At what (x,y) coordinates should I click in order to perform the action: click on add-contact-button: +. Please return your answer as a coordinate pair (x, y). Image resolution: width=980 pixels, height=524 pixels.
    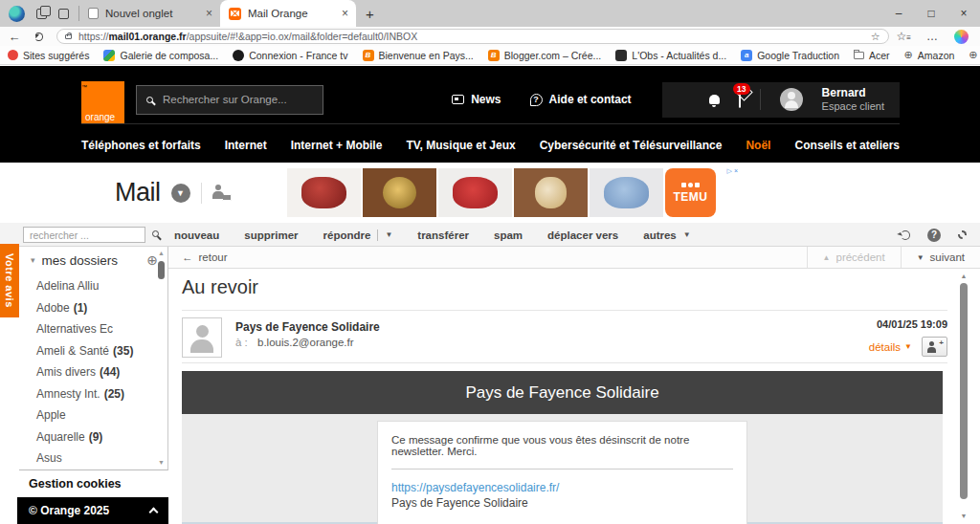
    Looking at the image, I should click on (934, 346).